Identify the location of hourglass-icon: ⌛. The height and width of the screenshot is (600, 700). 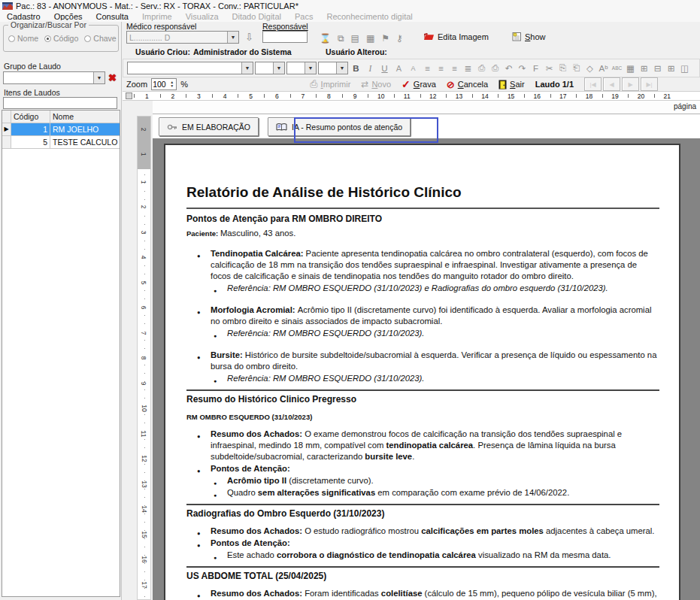
(325, 38).